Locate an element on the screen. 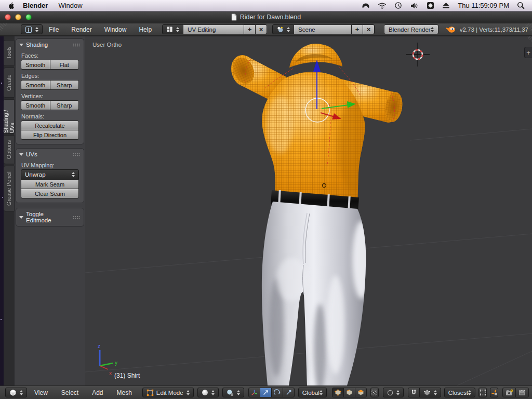 This screenshot has width=532, height=399. proportional-editing-icon is located at coordinates (390, 393).